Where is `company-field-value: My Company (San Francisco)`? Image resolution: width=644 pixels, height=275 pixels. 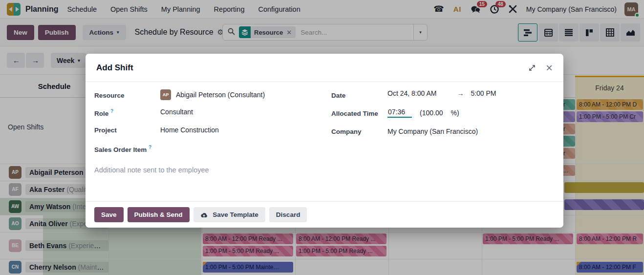
company-field-value: My Company (San Francisco) is located at coordinates (433, 131).